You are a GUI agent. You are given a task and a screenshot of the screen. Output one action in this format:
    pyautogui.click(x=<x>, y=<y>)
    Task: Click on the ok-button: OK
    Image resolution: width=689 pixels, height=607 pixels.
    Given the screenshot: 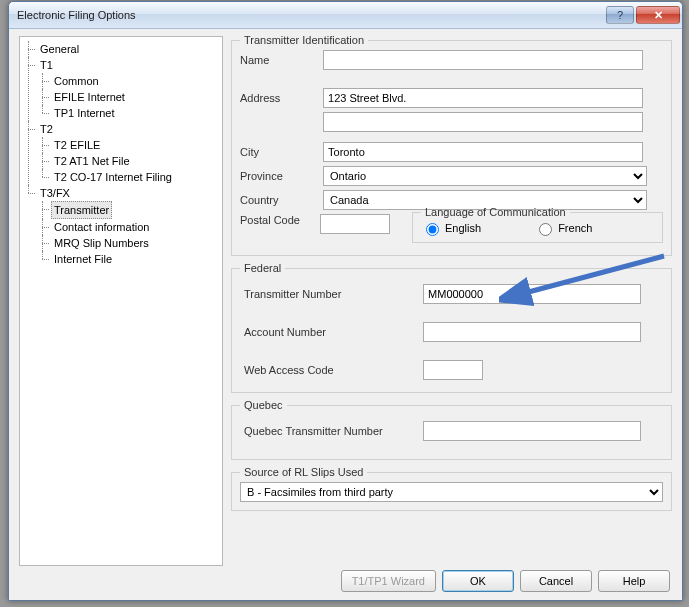 What is the action you would take?
    pyautogui.click(x=478, y=581)
    